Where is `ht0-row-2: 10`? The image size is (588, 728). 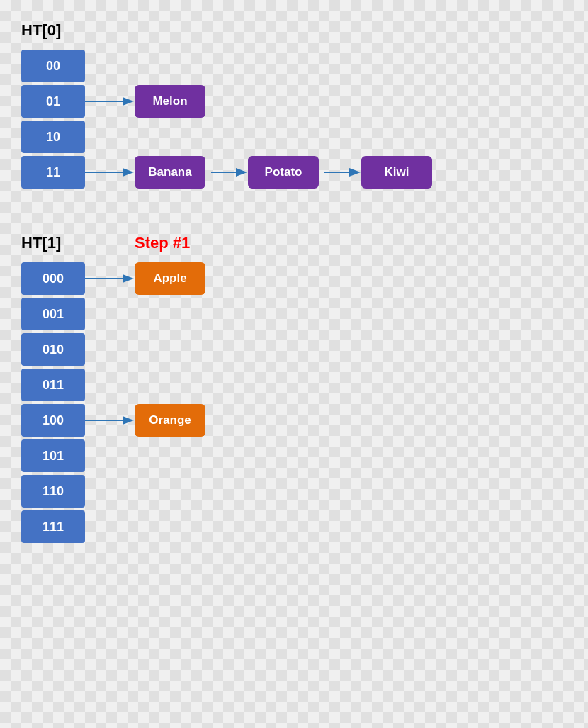
ht0-row-2: 10 is located at coordinates (53, 137).